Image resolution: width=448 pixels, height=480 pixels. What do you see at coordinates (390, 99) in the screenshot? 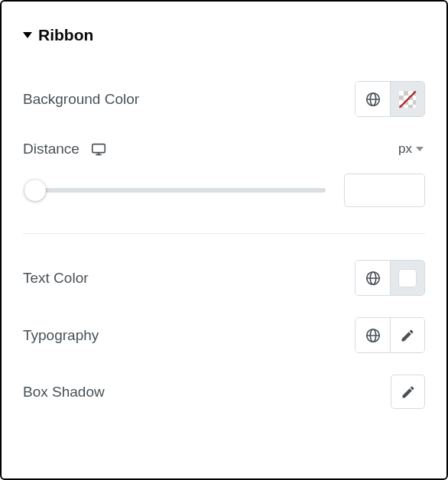
I see `background-color-controls` at bounding box center [390, 99].